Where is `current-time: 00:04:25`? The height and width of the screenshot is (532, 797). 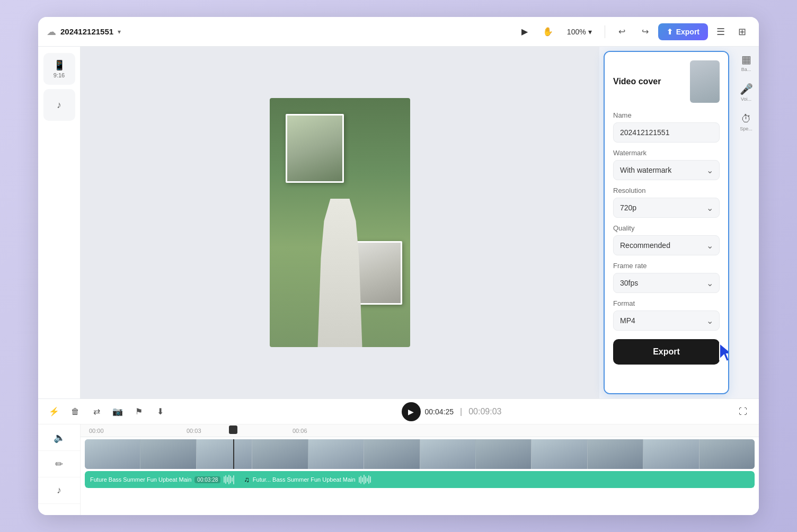 current-time: 00:04:25 is located at coordinates (440, 412).